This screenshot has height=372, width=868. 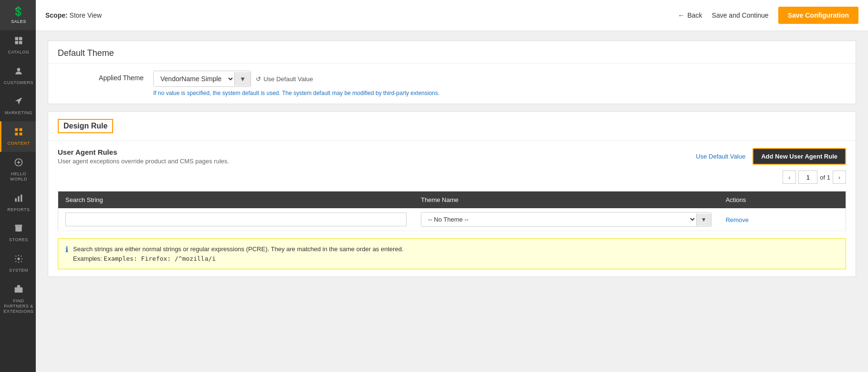 I want to click on theme-controls-row: VendorName Simple ▼ ↺ Use Default Value, so click(x=500, y=79).